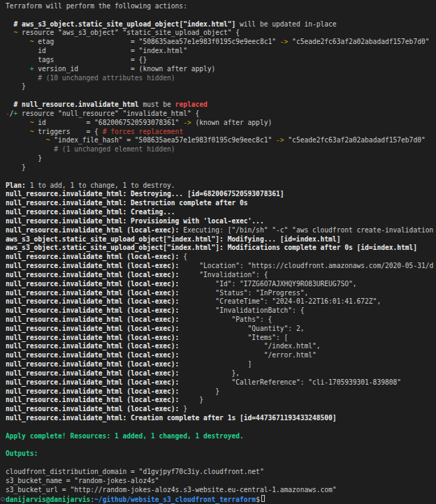 The image size is (436, 504). Describe the element at coordinates (279, 302) in the screenshot. I see `terminal-text: "CreateTime": "2024-01-22T16:01:41.672Z"…` at that location.